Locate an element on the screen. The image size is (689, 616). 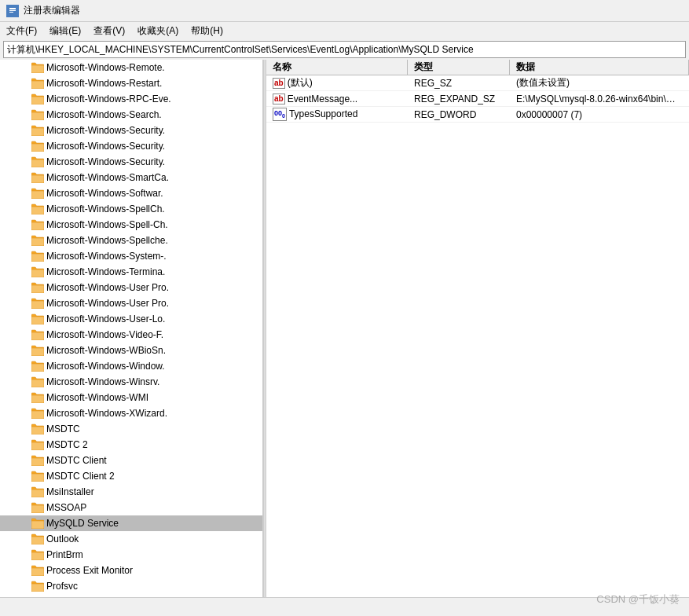
menu-bar: 文件(F) 编辑(E) 查看(V) 收藏夹(A) 帮助(H) is located at coordinates (344, 31).